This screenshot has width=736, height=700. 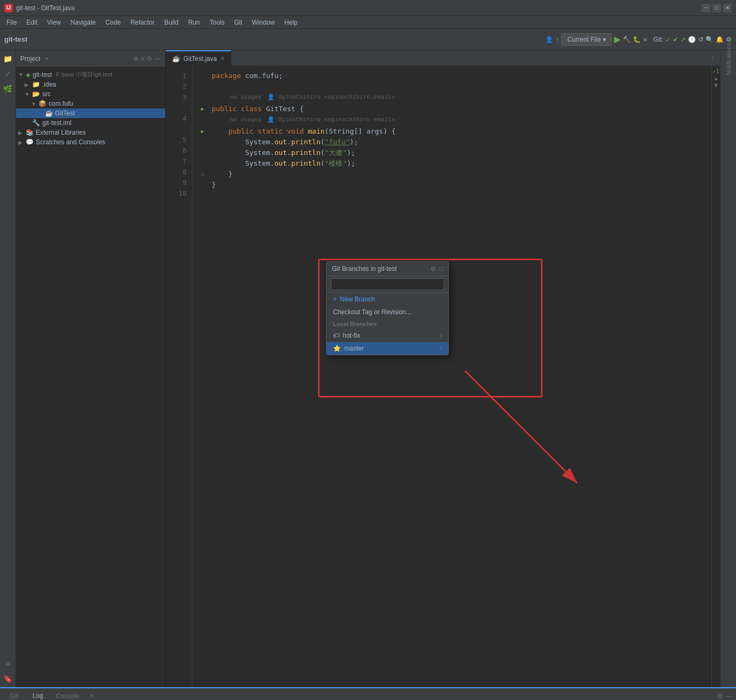 What do you see at coordinates (176, 59) in the screenshot?
I see `tab-java-icon: ☕` at bounding box center [176, 59].